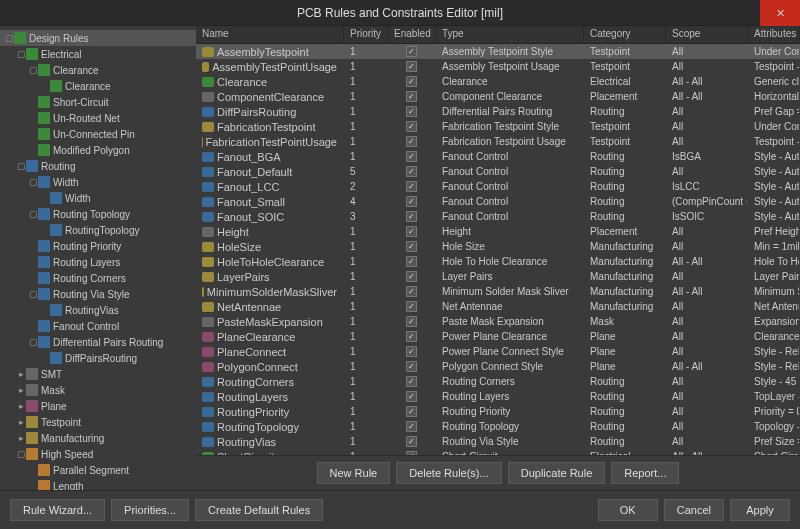 Image resolution: width=800 pixels, height=529 pixels. I want to click on tree-item: Un-Routed Net, so click(98, 118).